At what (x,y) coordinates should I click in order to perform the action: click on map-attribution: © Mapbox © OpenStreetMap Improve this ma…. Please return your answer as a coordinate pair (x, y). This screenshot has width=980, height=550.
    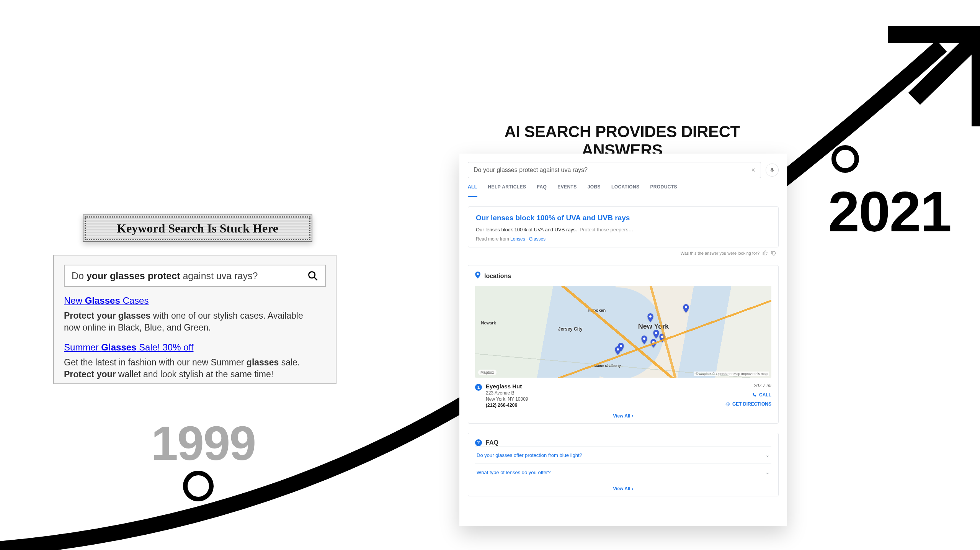
    Looking at the image, I should click on (732, 374).